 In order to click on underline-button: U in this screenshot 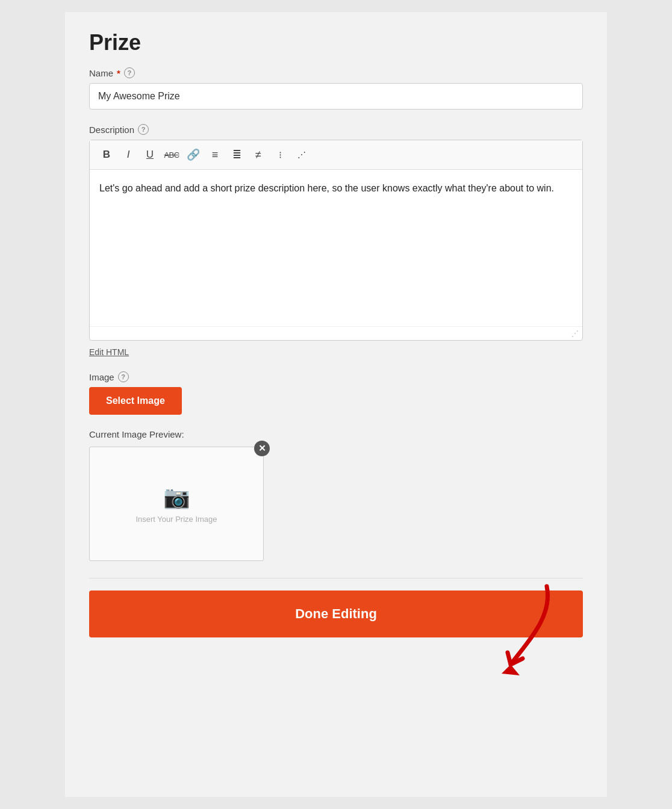, I will do `click(150, 155)`.